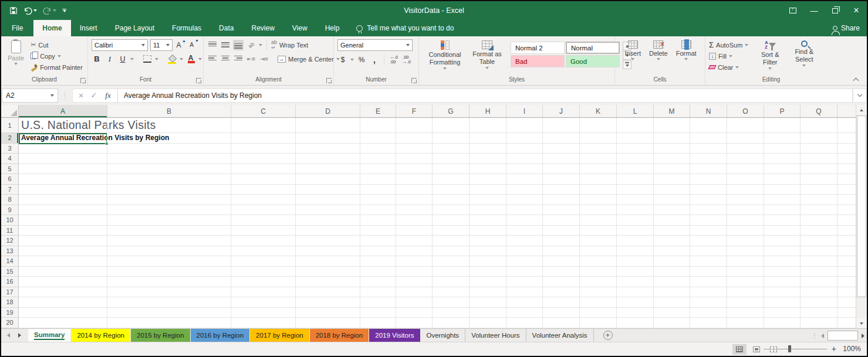 The image size is (868, 357). What do you see at coordinates (56, 45) in the screenshot?
I see `cut-button: ✂Cut` at bounding box center [56, 45].